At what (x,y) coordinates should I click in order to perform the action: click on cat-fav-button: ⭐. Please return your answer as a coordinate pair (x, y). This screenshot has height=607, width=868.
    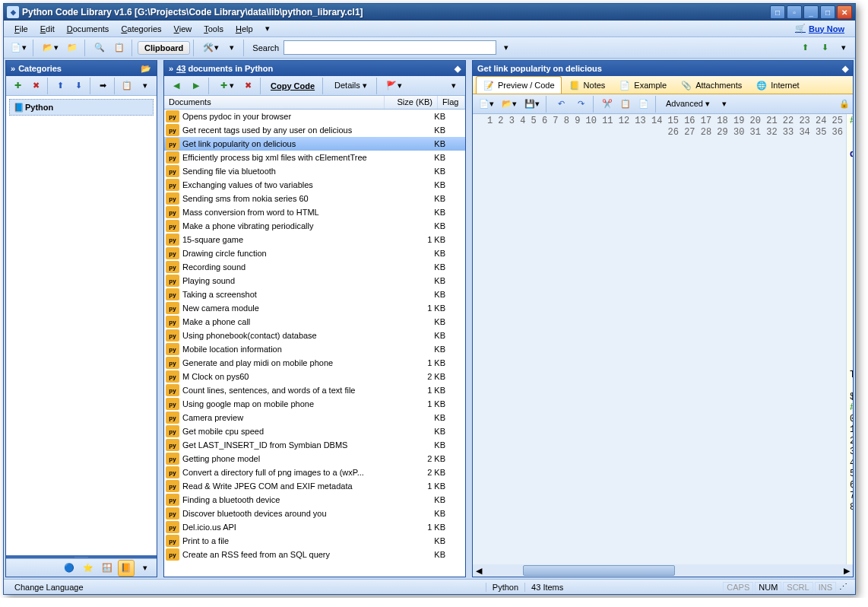
    Looking at the image, I should click on (88, 568).